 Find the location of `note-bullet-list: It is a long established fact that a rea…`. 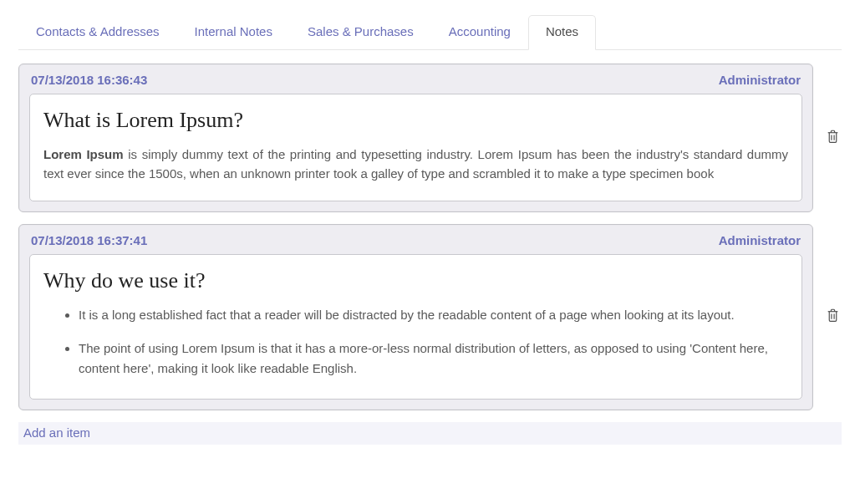

note-bullet-list: It is a long established fact that a rea… is located at coordinates (416, 342).